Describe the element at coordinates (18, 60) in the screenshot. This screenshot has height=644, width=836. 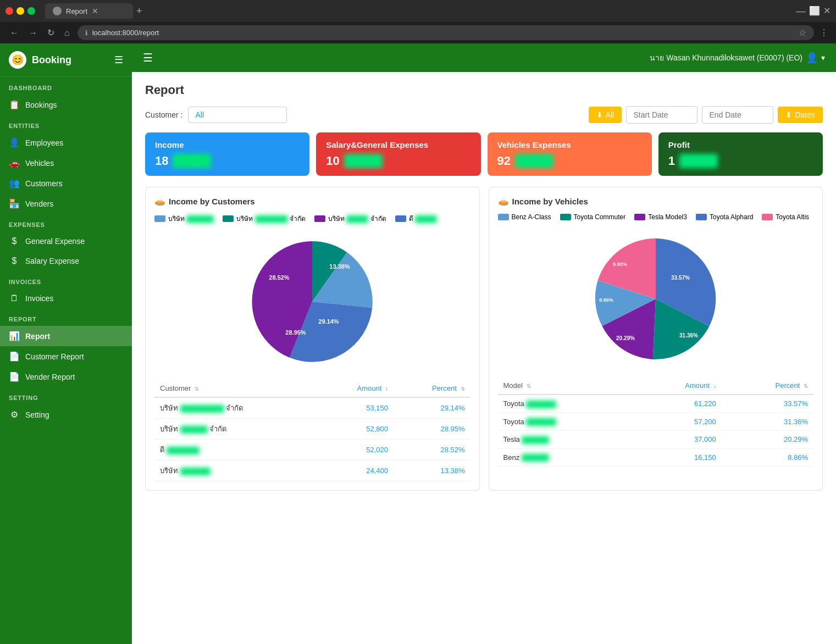
I see `app-logo: 😊` at that location.